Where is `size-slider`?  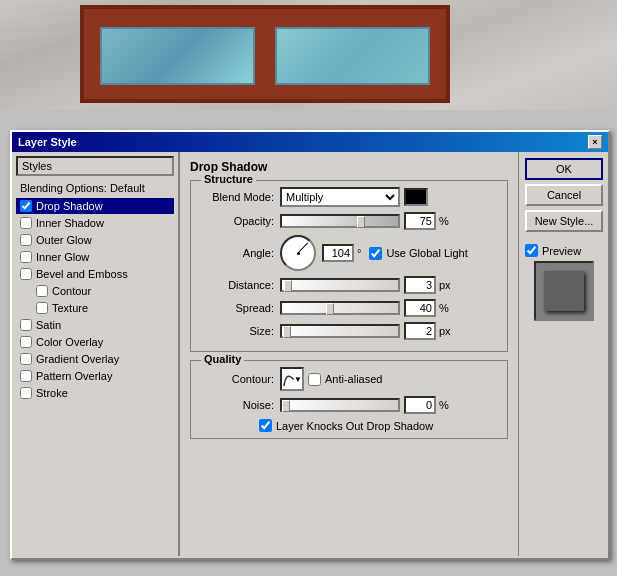
size-slider is located at coordinates (340, 331).